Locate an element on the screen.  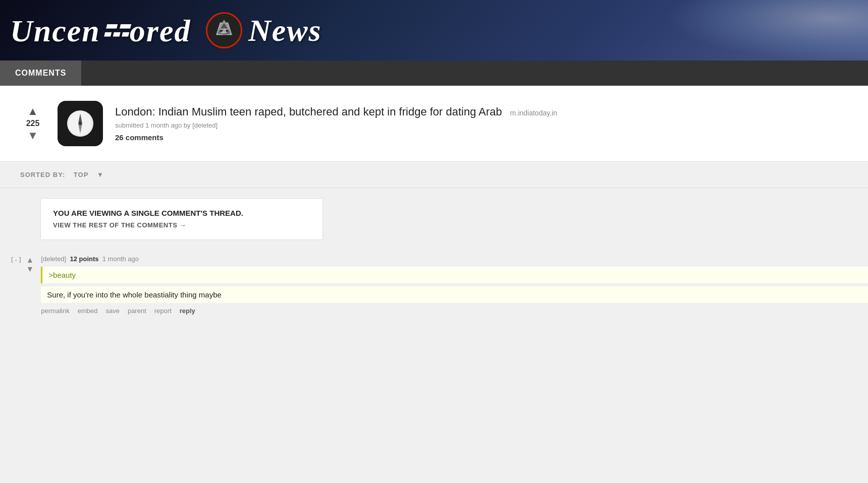
post-thumbnail is located at coordinates (80, 124).